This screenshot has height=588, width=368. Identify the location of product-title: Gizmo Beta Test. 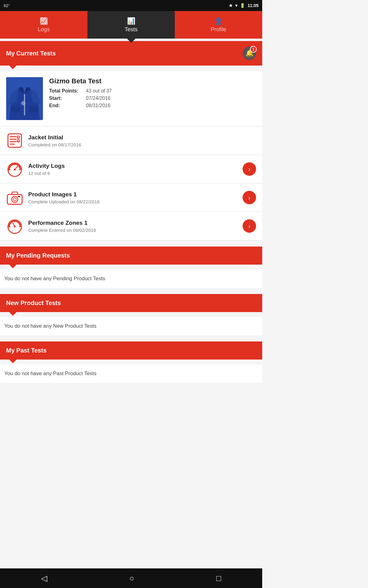
(153, 81).